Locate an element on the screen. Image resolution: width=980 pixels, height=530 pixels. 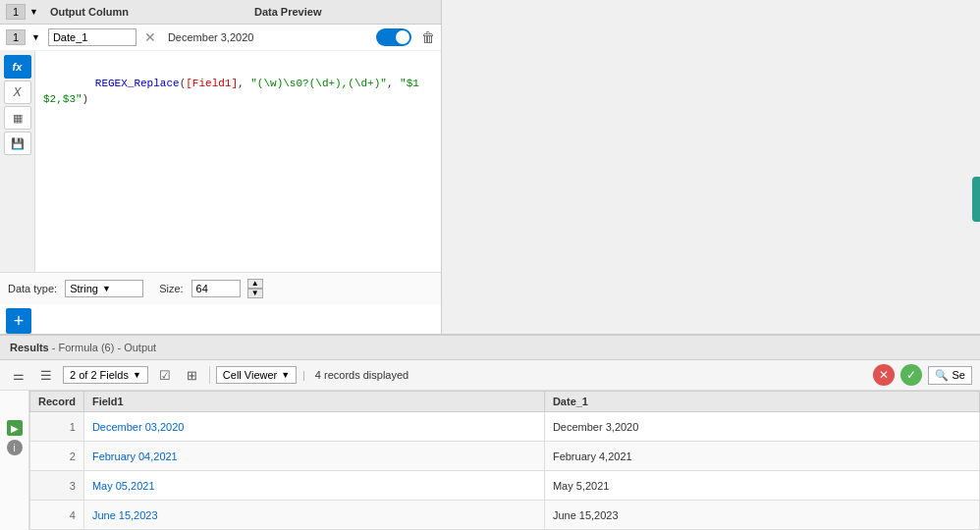
col-header-record: Record is located at coordinates (57, 402).